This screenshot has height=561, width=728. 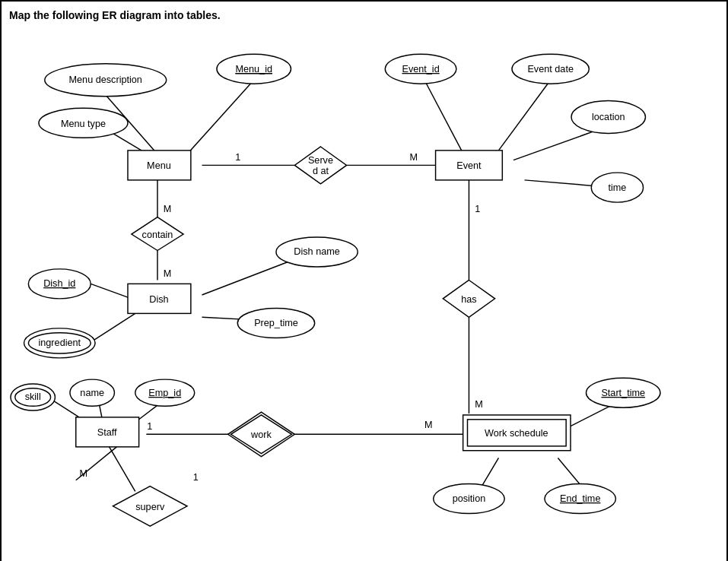 What do you see at coordinates (158, 235) in the screenshot?
I see `rel-contain-label: contain` at bounding box center [158, 235].